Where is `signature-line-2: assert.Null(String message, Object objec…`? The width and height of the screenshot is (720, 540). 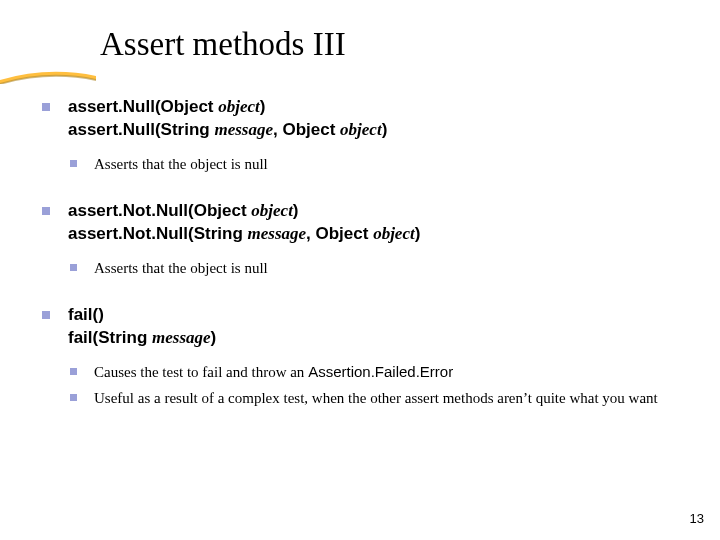
signature-line-2: assert.Null(String message, Object objec… is located at coordinates (379, 130).